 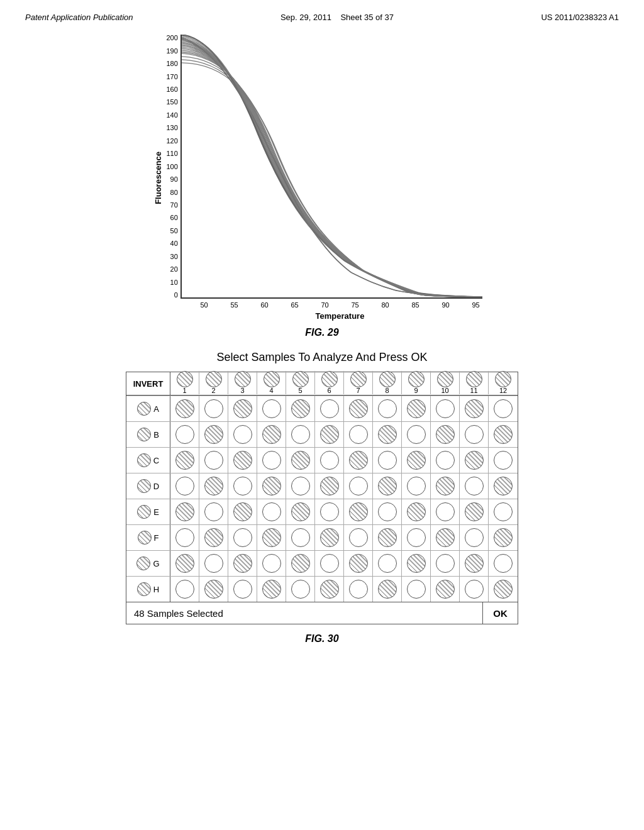 What do you see at coordinates (148, 563) in the screenshot?
I see `row-label: G` at bounding box center [148, 563].